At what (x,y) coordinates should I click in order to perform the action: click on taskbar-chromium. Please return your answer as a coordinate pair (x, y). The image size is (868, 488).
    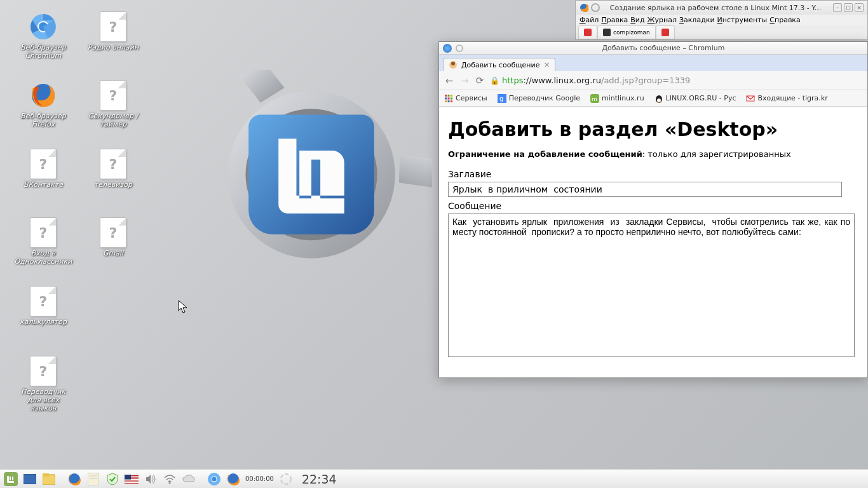
    Looking at the image, I should click on (214, 479).